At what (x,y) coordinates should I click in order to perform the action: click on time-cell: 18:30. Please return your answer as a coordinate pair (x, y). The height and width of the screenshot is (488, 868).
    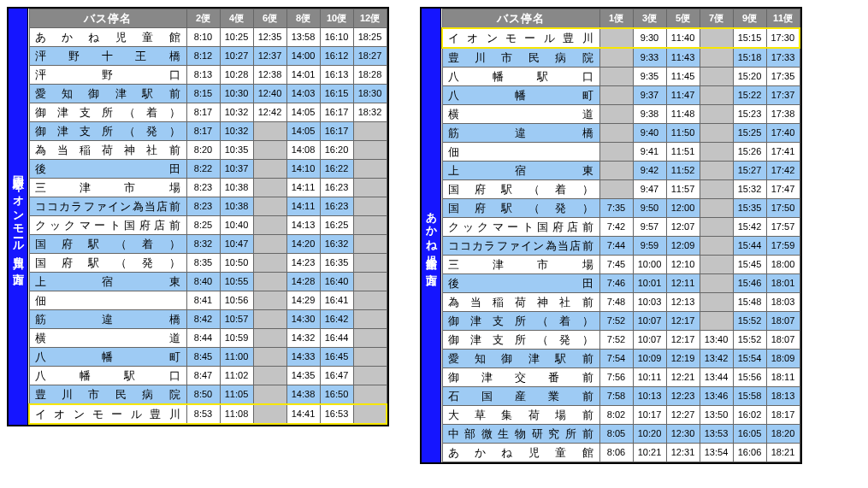
    Looking at the image, I should click on (369, 94).